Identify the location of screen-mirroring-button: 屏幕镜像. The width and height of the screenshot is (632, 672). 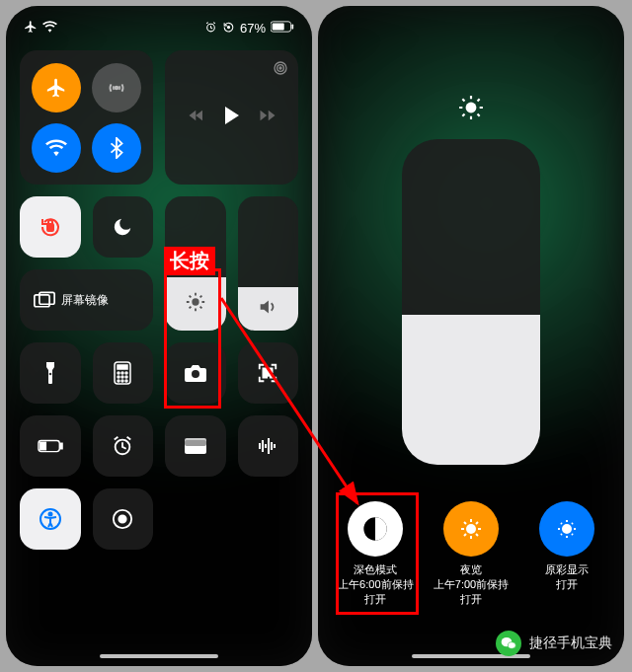
(87, 300).